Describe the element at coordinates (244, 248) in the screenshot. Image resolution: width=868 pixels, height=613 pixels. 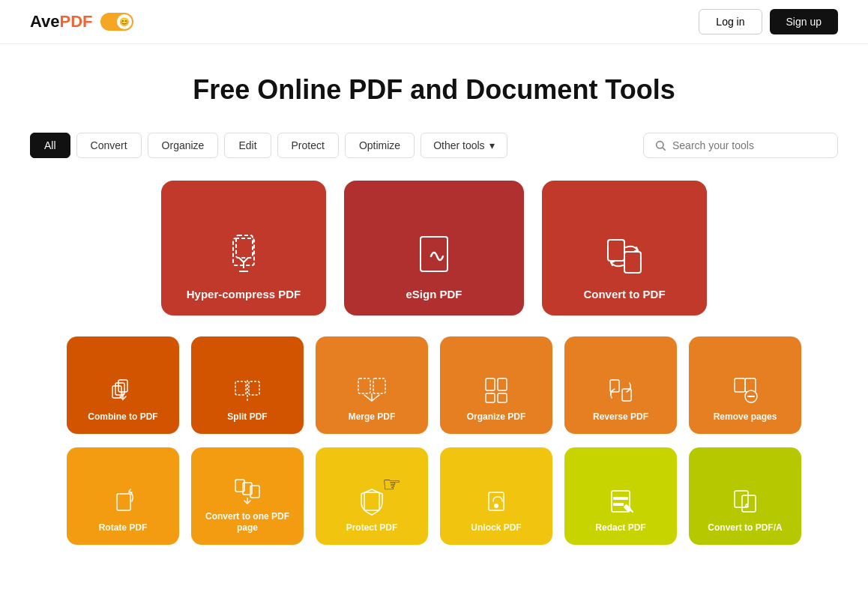
I see `tool-hyper-compress: Hyper-compress PDF` at that location.